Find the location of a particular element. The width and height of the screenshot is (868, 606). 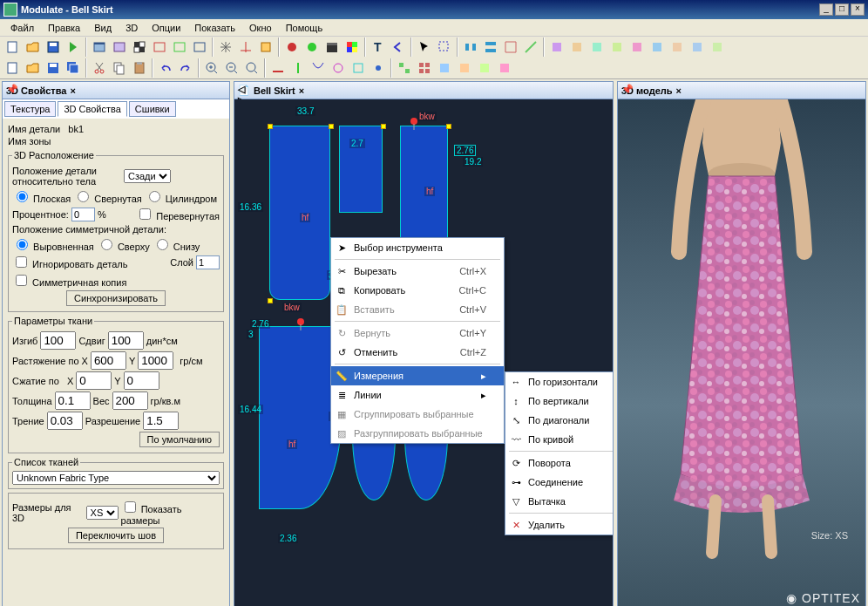

menu-edit: Правка is located at coordinates (64, 28).